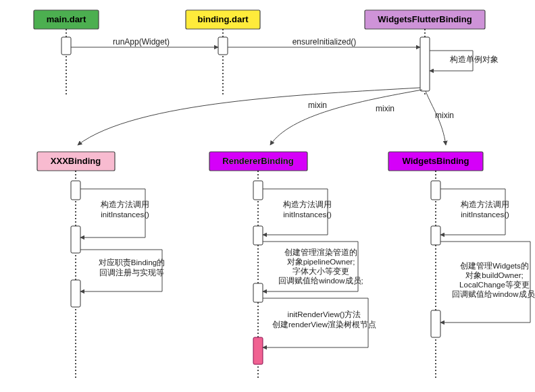 The width and height of the screenshot is (535, 392). What do you see at coordinates (494, 275) in the screenshot?
I see `svg-text: 对象buildOwner;` at bounding box center [494, 275].